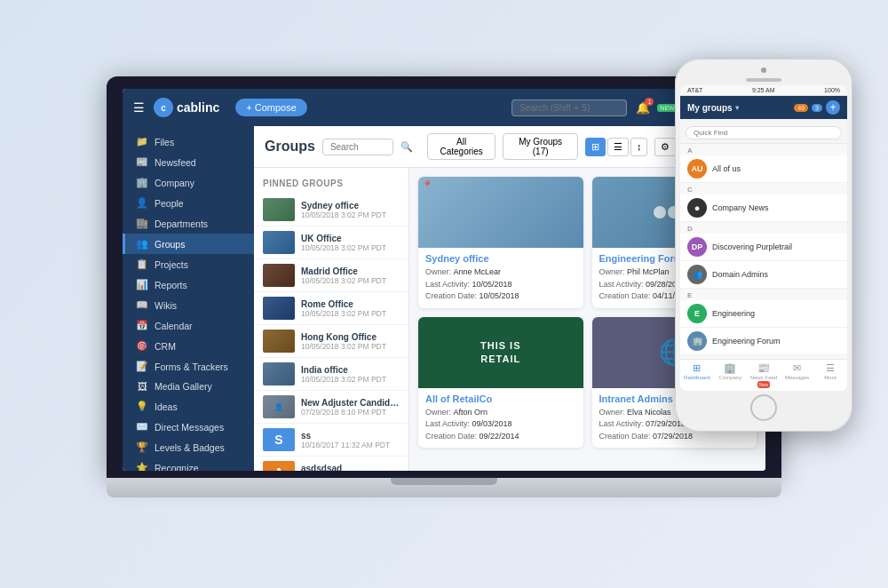 The image size is (888, 588). I want to click on sidebar-item-newsfeed: 📰 Newsfeed, so click(188, 162).